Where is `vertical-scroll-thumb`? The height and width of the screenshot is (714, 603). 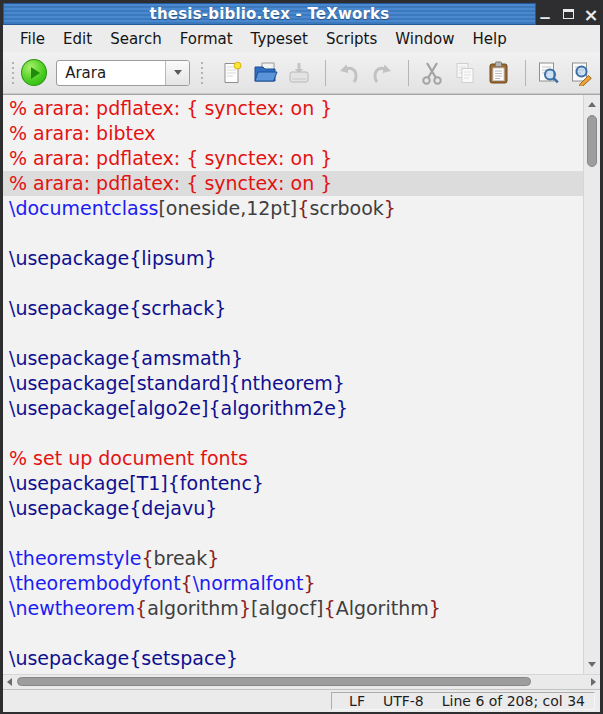
vertical-scroll-thumb is located at coordinates (592, 141).